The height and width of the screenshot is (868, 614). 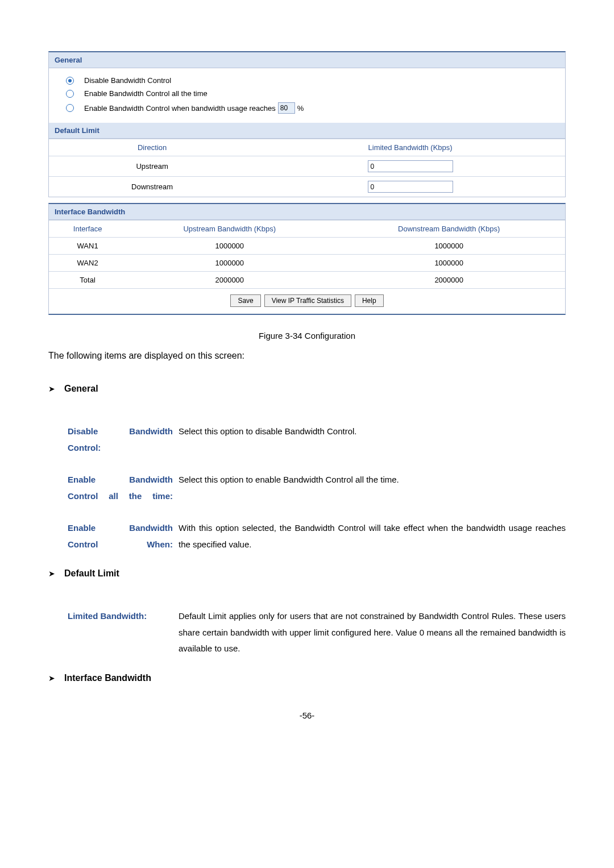 I want to click on iface-name: WAN1, so click(x=88, y=246).